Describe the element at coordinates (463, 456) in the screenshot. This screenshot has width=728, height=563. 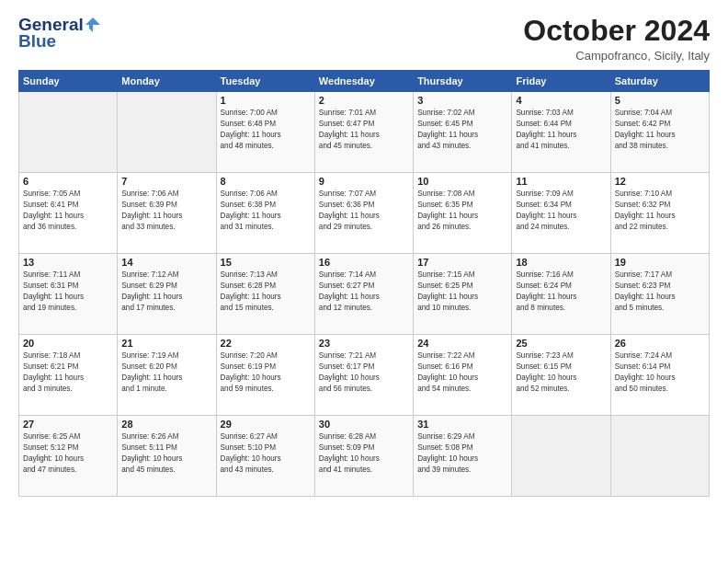
I see `calendar-cell: 31Sunrise: 6:29 AM Sunset: 5:08 PM Dayli…` at that location.